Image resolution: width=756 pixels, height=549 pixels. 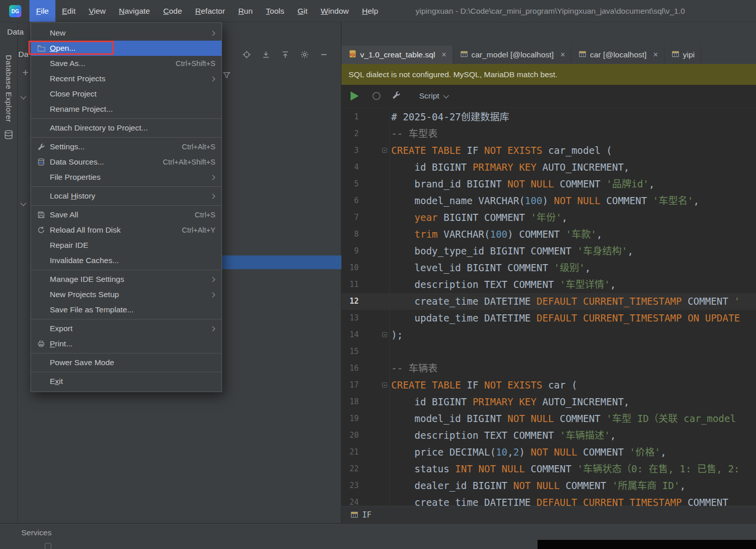 What do you see at coordinates (683, 55) in the screenshot?
I see `editor-tab-yipi: yipi` at bounding box center [683, 55].